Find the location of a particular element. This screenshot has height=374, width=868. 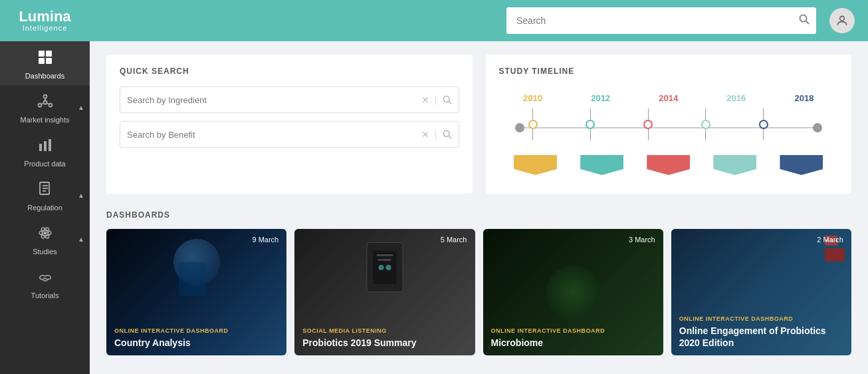

user-avatar is located at coordinates (842, 21).